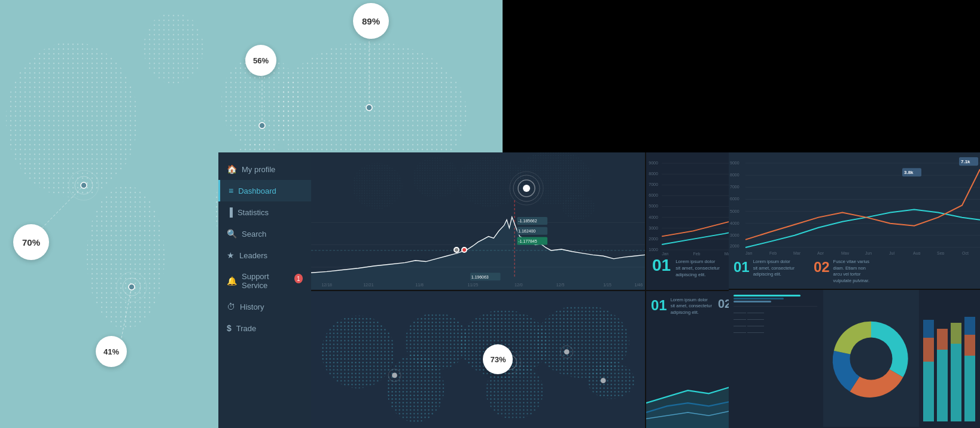 This screenshot has height=428, width=980. Describe the element at coordinates (966, 161) in the screenshot. I see `svg-text: 7.1k` at that location.